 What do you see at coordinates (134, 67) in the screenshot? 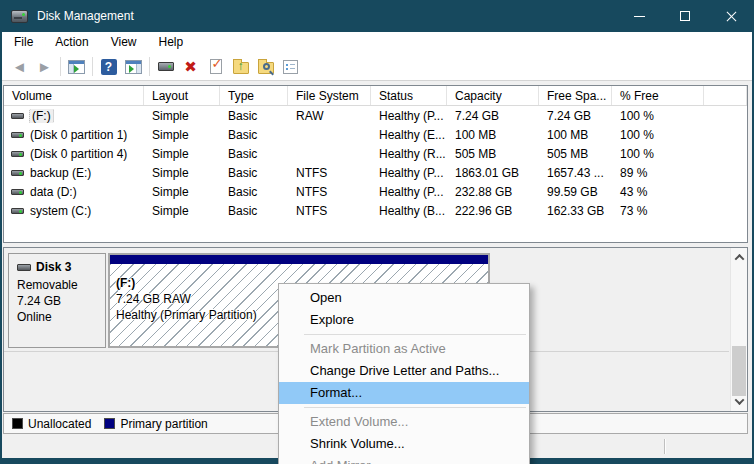
I see `action-pane-button` at bounding box center [134, 67].